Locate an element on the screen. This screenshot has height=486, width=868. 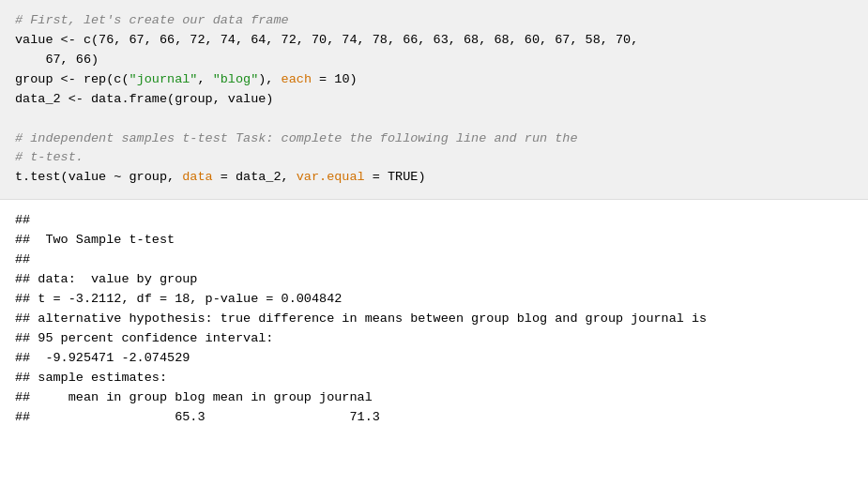
code-line-value: value <- c(76, 67, 66, 72, 74, 64, 72, 7… is located at coordinates (434, 41).